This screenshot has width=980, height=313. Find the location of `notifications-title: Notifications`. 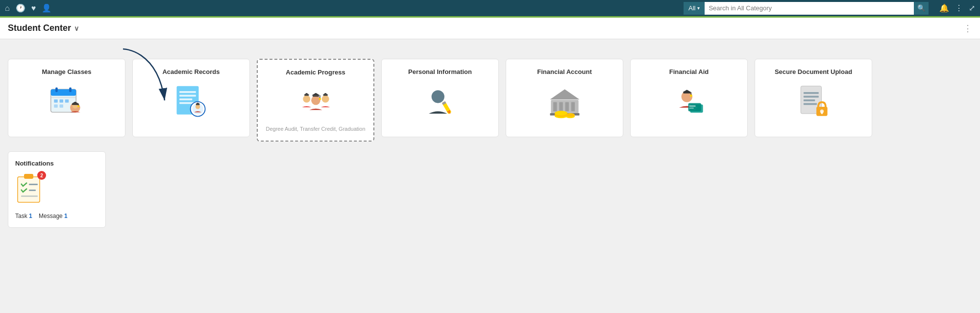

notifications-title: Notifications is located at coordinates (57, 164).